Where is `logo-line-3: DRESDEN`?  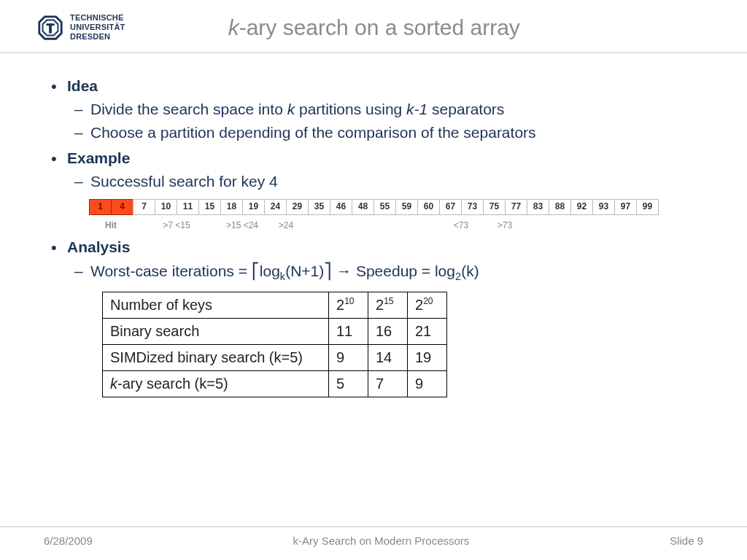 logo-line-3: DRESDEN is located at coordinates (98, 36).